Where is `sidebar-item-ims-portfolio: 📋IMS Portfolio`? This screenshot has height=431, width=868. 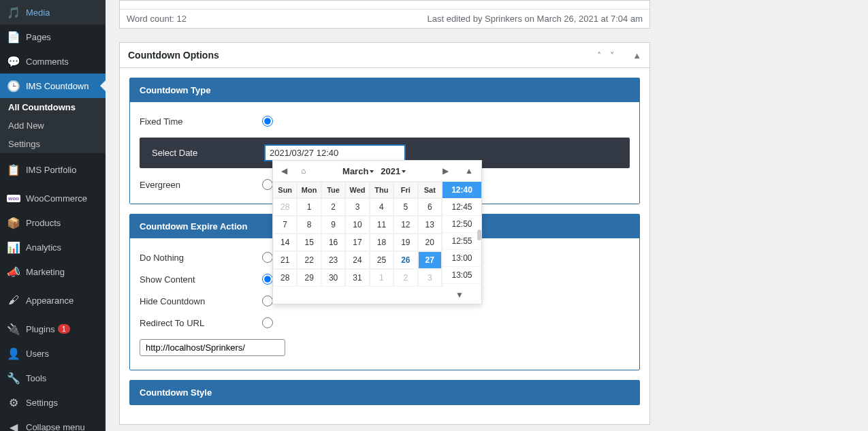 sidebar-item-ims-portfolio: 📋IMS Portfolio is located at coordinates (53, 170).